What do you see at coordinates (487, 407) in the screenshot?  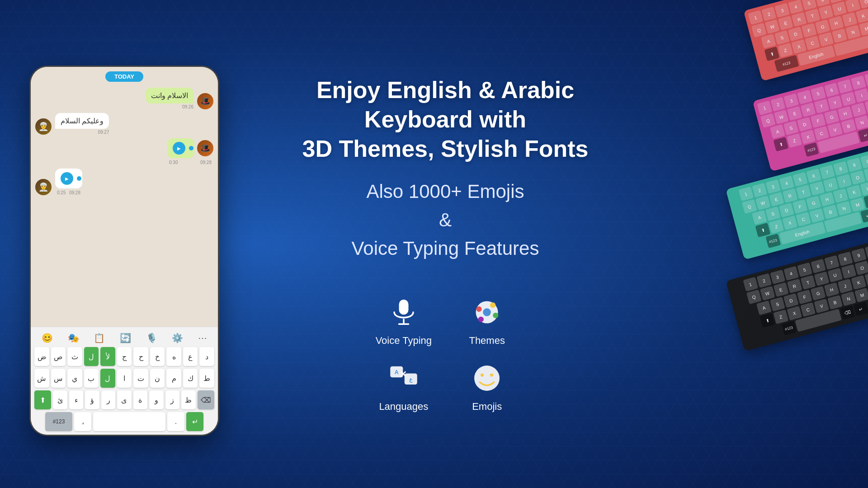 I see `emojis-label: Emojis` at bounding box center [487, 407].